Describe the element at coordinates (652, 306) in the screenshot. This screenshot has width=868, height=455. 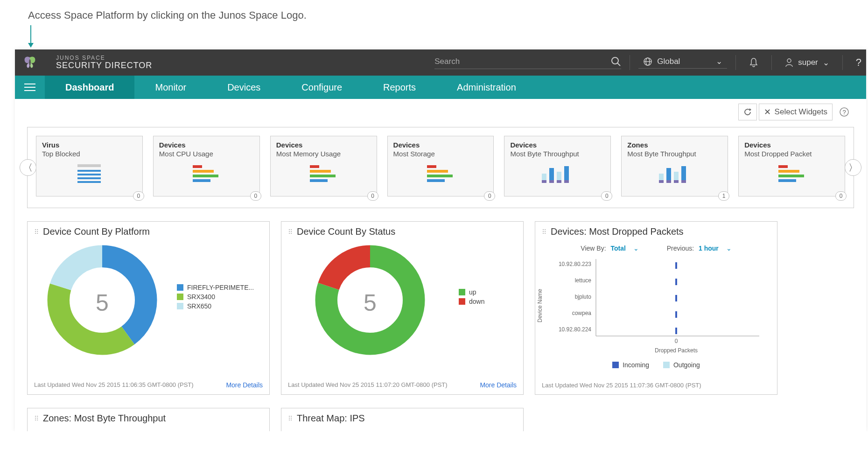
I see `bar-chart: Device Name 10.92.80.223 lettuce bjpluto…` at that location.